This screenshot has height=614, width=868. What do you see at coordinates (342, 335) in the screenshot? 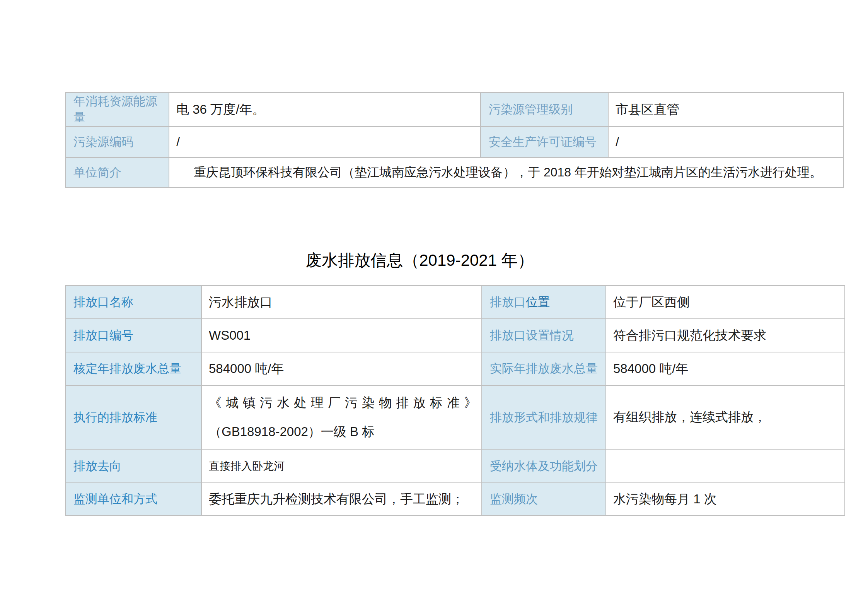
I see `field-value-outlet-number: WS001` at bounding box center [342, 335].